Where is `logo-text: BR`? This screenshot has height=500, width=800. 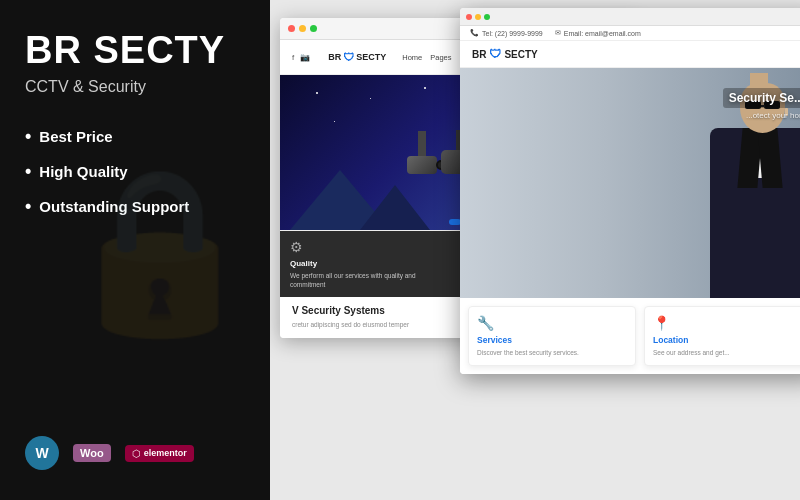 logo-text: BR is located at coordinates (334, 57).